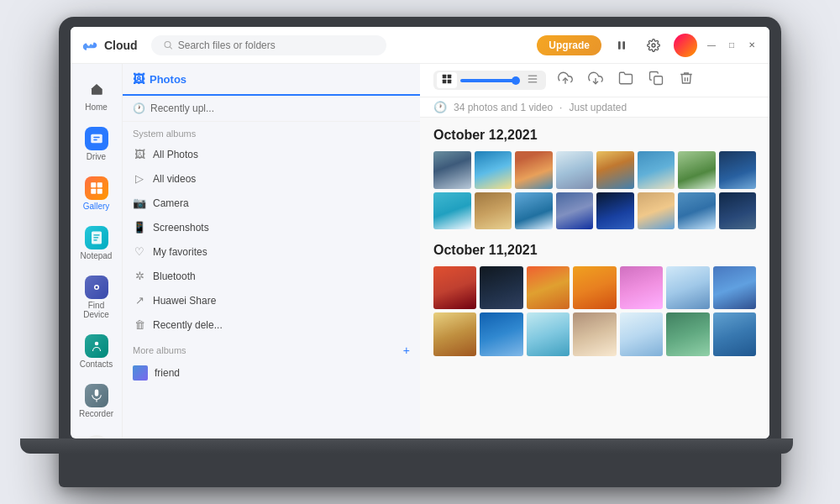 This screenshot has height=504, width=840. I want to click on sidebar-item-notepad: Notepad, so click(97, 244).